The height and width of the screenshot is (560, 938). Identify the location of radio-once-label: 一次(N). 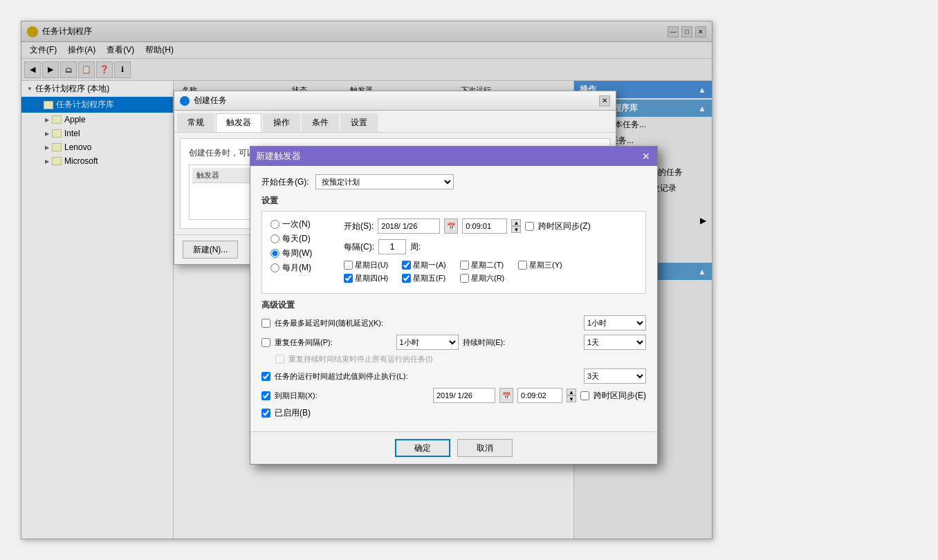
(296, 224).